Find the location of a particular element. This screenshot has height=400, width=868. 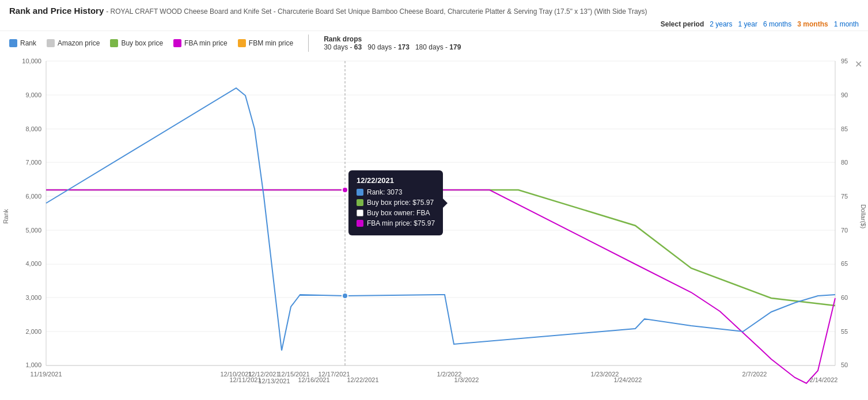

y-label-1000: 1,000 is located at coordinates (33, 365).